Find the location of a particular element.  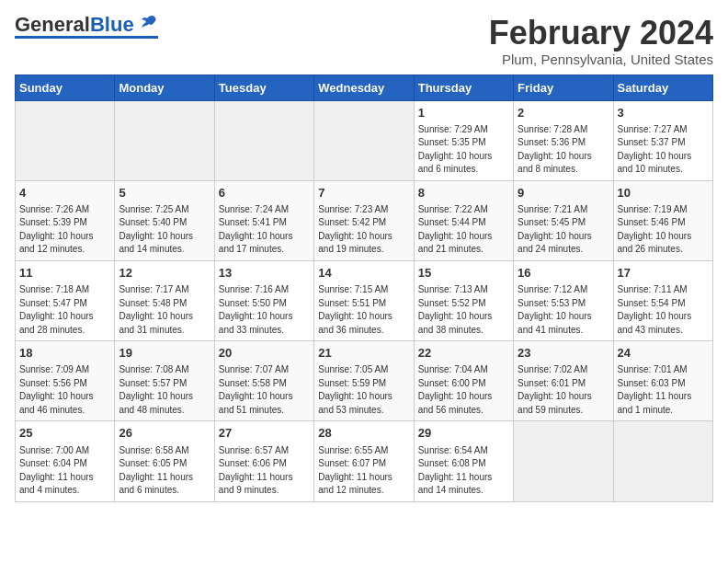

day-info: Sunrise: 6:54 AMSunset: 6:08 PMDaylight:… is located at coordinates (463, 471).